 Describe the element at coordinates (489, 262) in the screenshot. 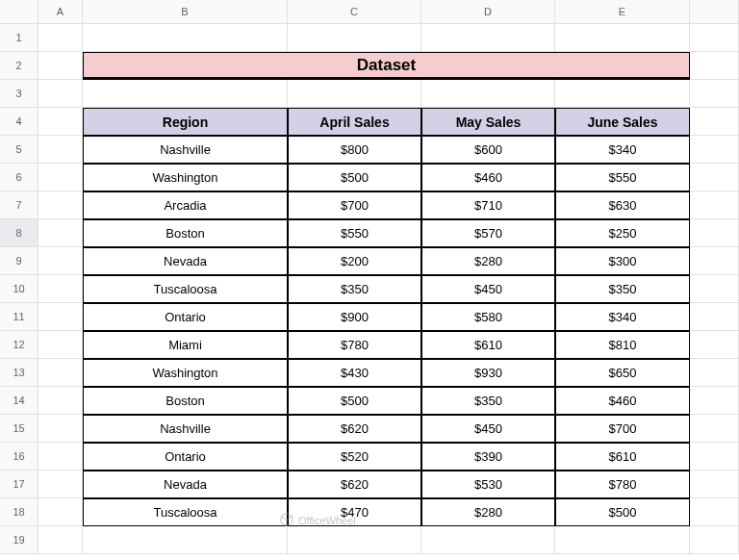

I see `data-cell: $280` at that location.